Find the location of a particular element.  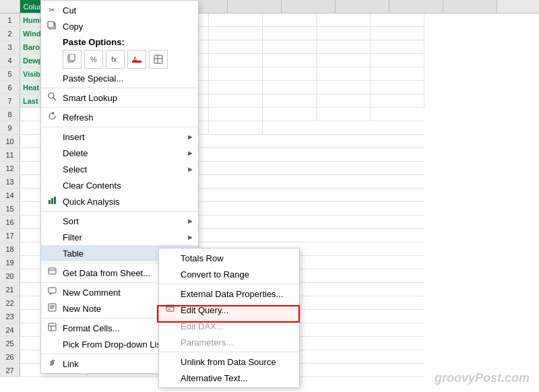

smart-lookup-icon is located at coordinates (52, 98).